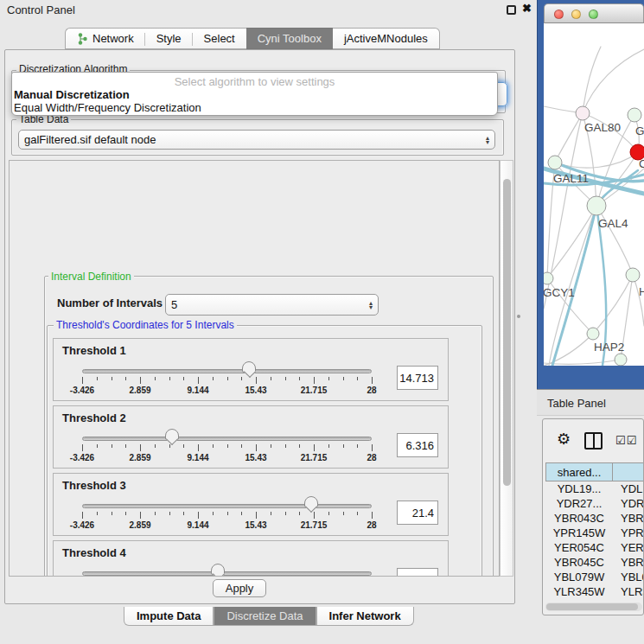  Describe the element at coordinates (579, 489) in the screenshot. I see `table-cell: YDL19...` at that location.